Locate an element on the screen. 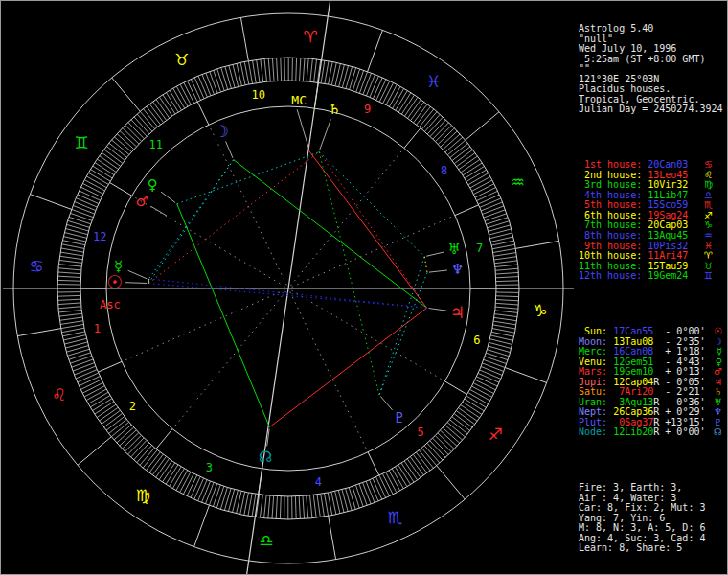  planet-velocity: - 2°35' is located at coordinates (682, 341).